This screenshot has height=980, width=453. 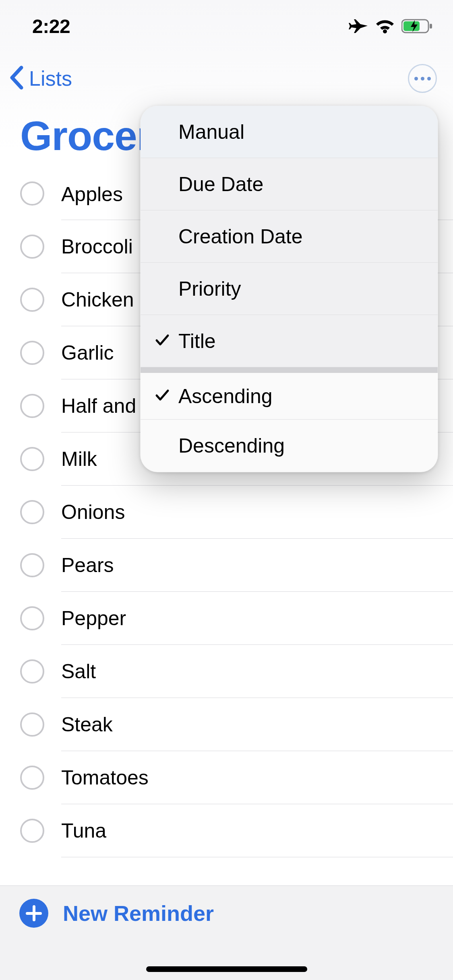 What do you see at coordinates (226, 778) in the screenshot?
I see `reminder-row: Tomatoes` at bounding box center [226, 778].